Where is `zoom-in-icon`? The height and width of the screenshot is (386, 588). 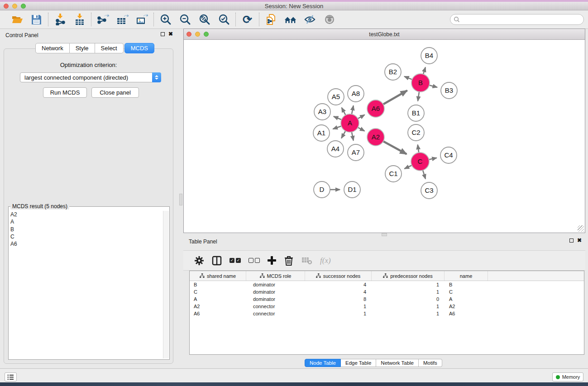 zoom-in-icon is located at coordinates (166, 20).